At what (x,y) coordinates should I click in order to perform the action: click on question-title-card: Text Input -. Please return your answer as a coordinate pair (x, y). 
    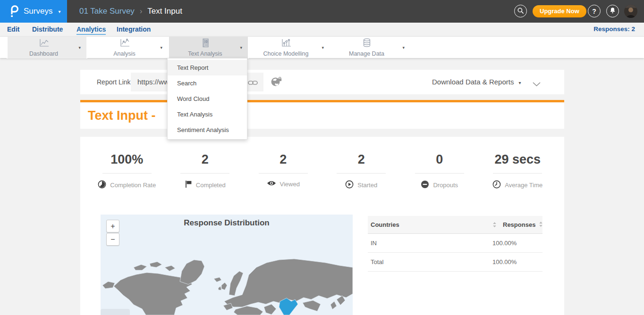
    Looking at the image, I should click on (322, 116).